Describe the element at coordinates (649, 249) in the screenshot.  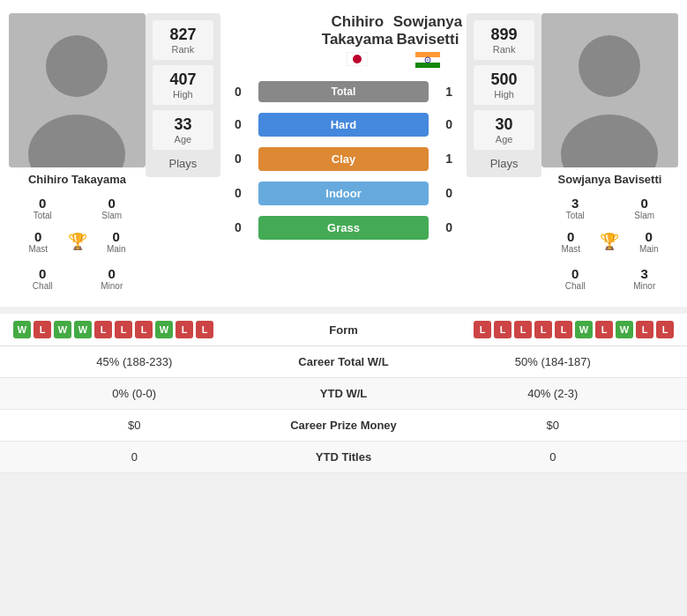
I see `player2-main-label: Main` at that location.